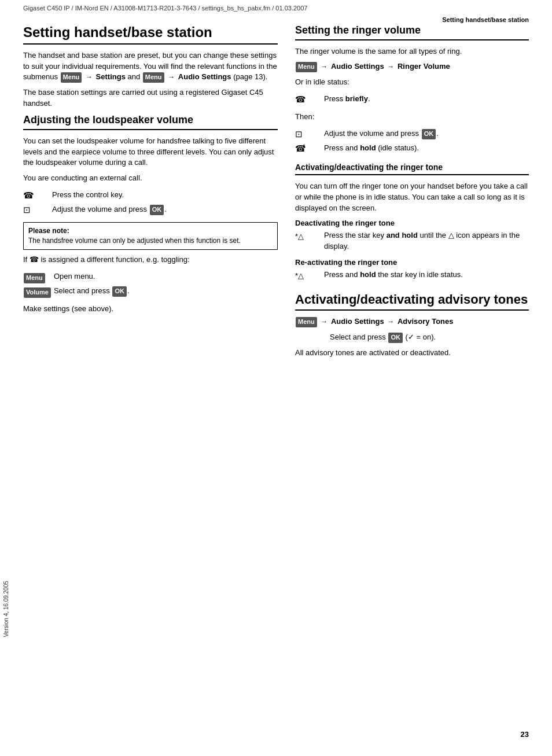  Describe the element at coordinates (38, 292) in the screenshot. I see `adj-volume-badge-cell: Volume` at that location.